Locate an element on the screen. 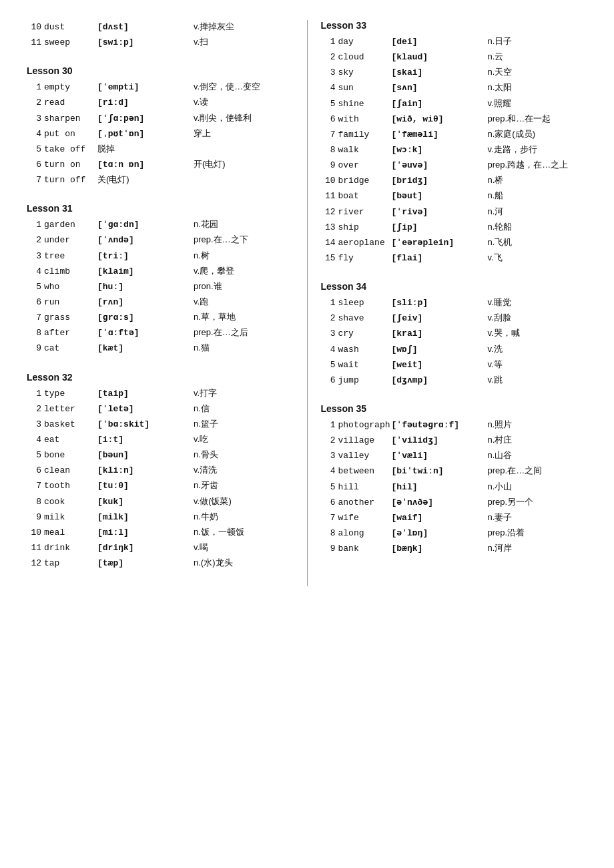  item-definition: prep.在…之下 is located at coordinates (221, 240).